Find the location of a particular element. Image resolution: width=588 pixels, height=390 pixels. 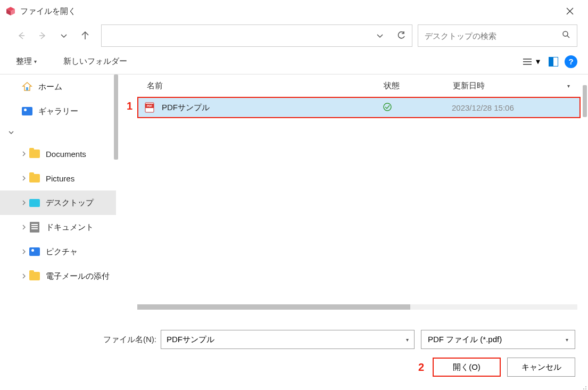

picture-icon is located at coordinates (35, 252).